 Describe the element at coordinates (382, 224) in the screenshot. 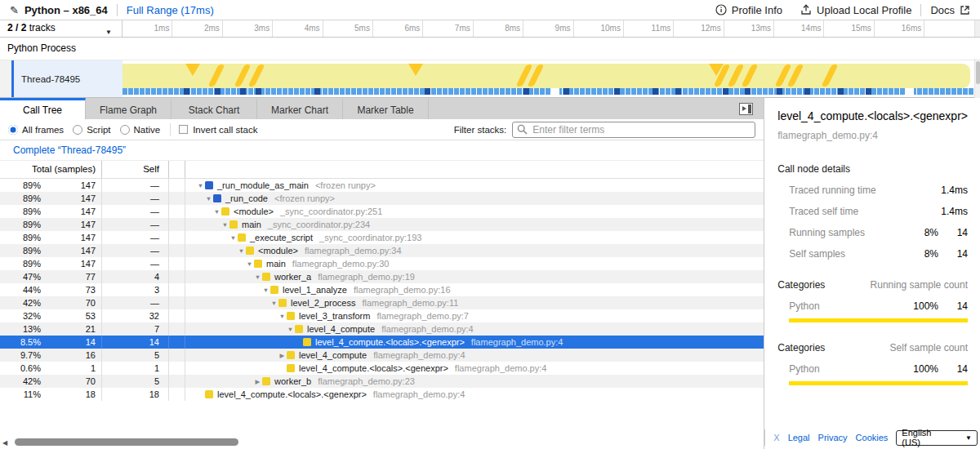

I see `table-row: 89%147—▼main_sync_coordinator.py:234` at that location.